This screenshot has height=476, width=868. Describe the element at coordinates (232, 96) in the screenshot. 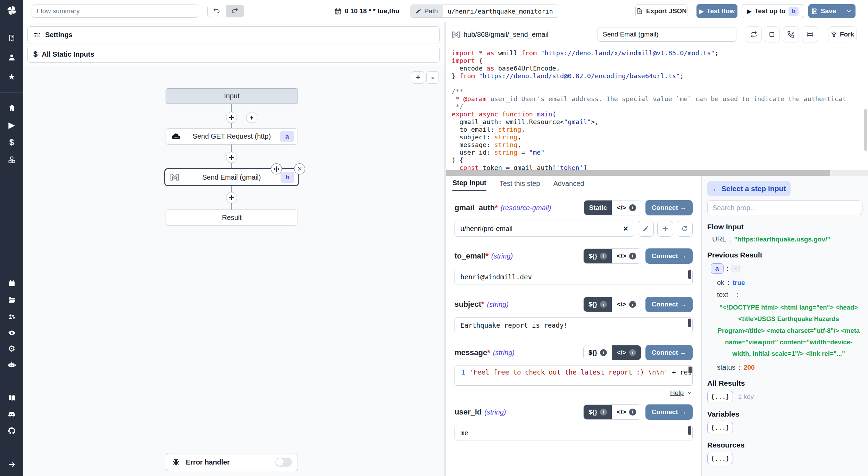

I see `flow-node-input: Input` at that location.